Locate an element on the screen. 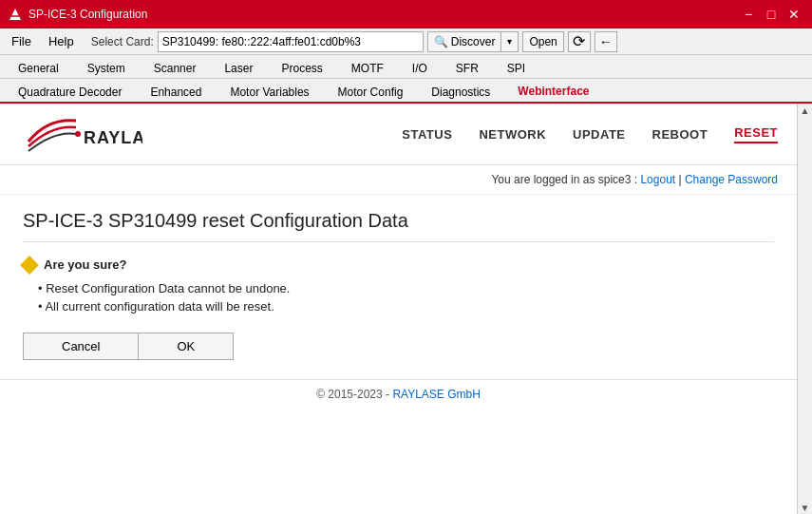  menu-bar: File Help Select Card: 🔍 Discover ▾ Open… is located at coordinates (406, 42).